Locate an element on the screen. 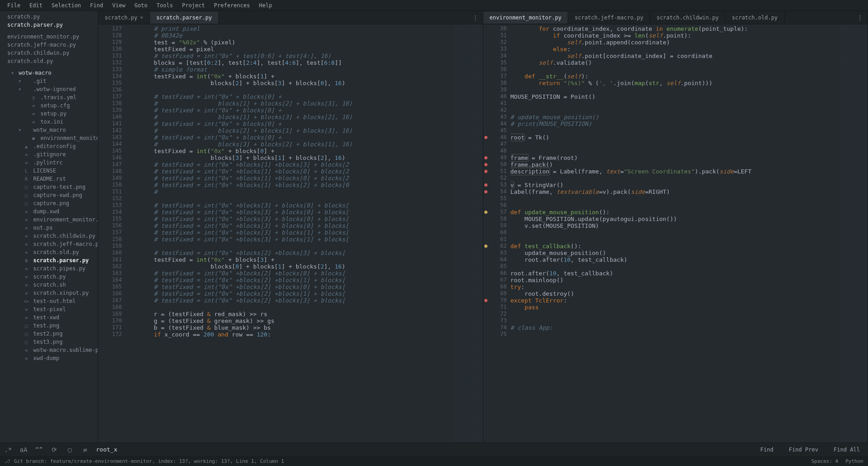 The image size is (868, 466). tree-item: ● environment_monitor.py is located at coordinates (49, 138).